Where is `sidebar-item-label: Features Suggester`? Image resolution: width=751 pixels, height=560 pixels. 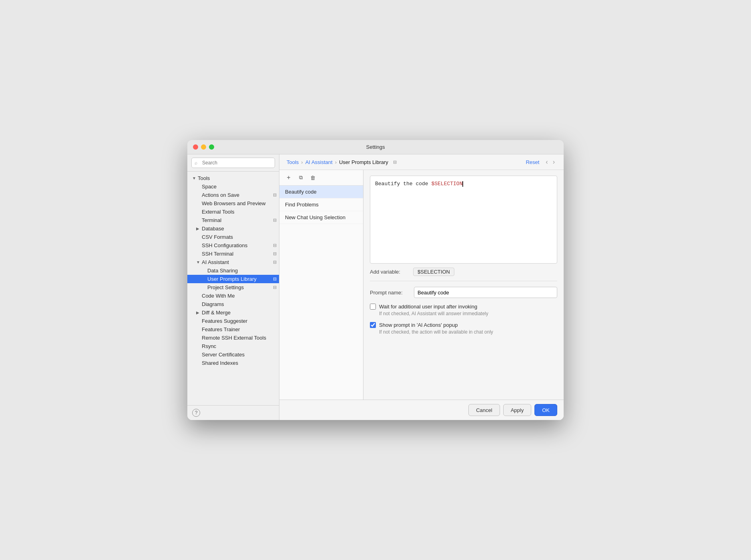
sidebar-item-label: Features Suggester is located at coordinates (240, 321).